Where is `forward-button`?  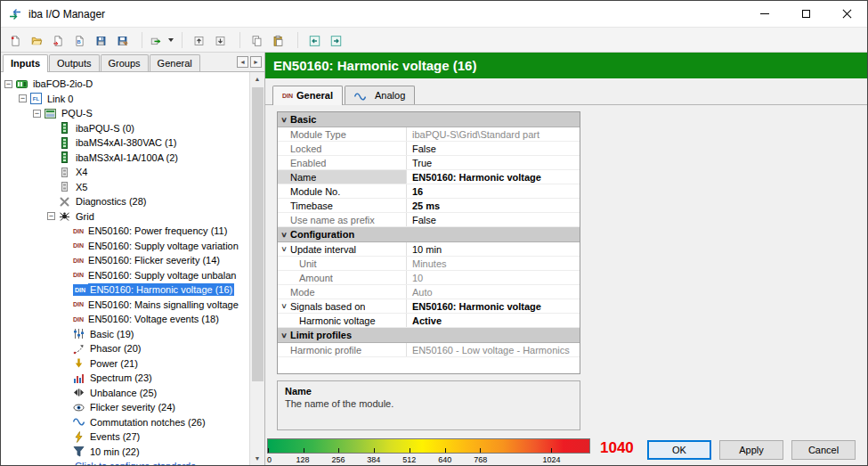 forward-button is located at coordinates (337, 40).